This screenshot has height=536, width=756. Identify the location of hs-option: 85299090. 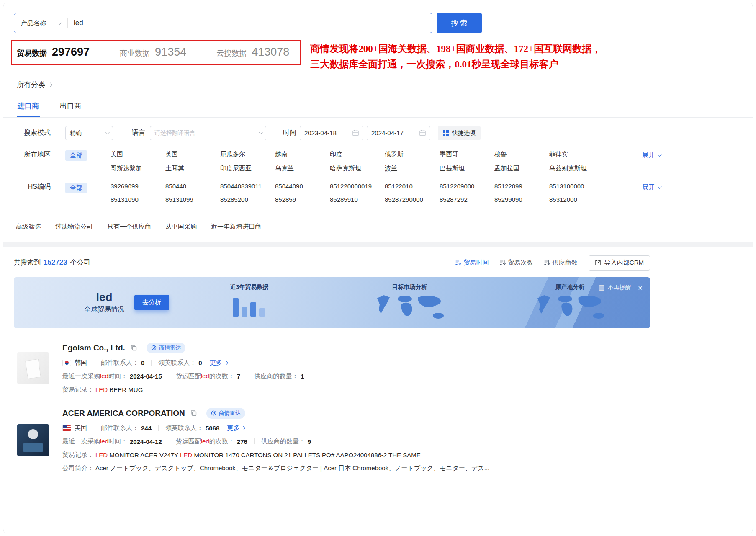
(522, 199).